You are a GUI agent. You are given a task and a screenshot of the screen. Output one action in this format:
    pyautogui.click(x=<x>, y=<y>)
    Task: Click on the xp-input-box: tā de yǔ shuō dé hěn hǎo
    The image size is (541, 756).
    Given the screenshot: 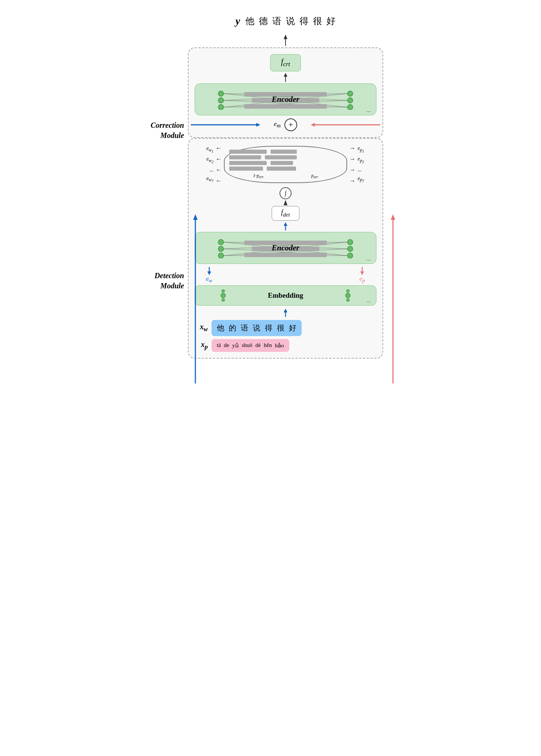 What is the action you would take?
    pyautogui.click(x=250, y=345)
    